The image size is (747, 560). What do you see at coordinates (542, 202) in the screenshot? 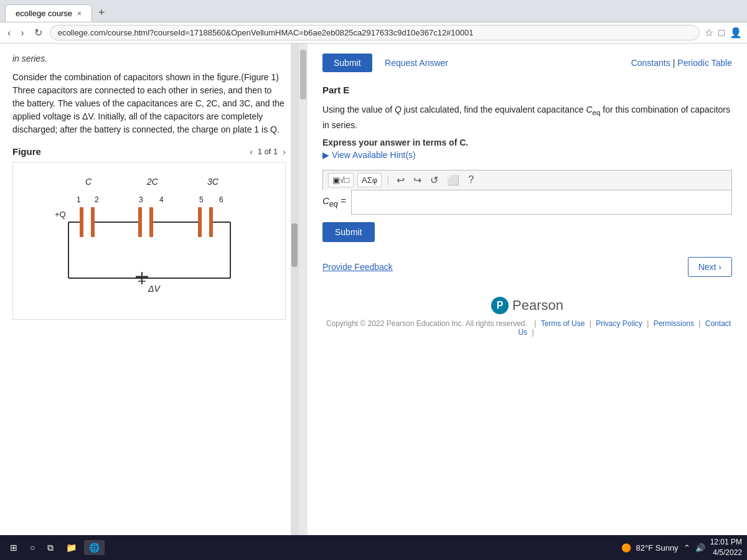
I see `answer-input` at bounding box center [542, 202].